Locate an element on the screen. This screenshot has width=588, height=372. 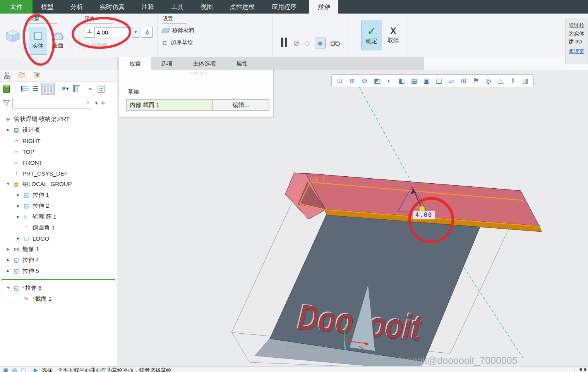
zoom-in-icon: ⊕ is located at coordinates (352, 81).